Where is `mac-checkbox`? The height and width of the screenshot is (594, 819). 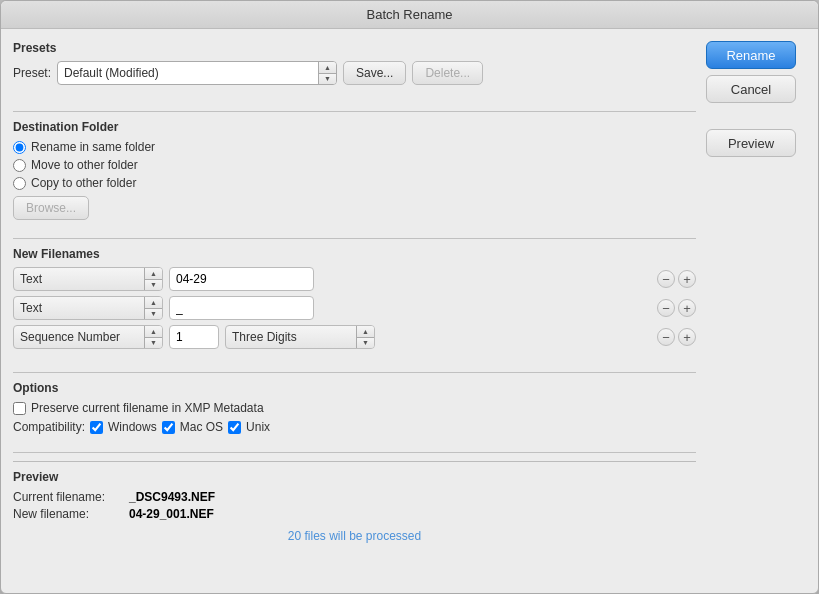
mac-checkbox is located at coordinates (168, 428).